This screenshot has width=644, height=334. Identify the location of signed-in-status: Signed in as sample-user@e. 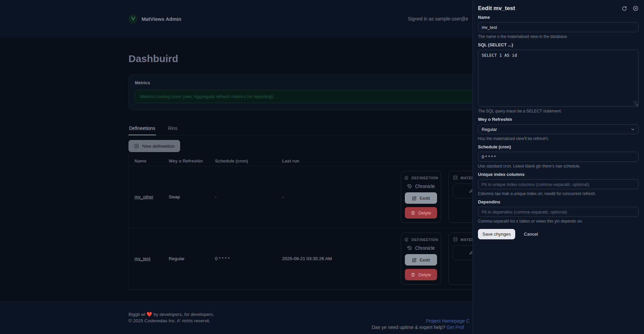
(438, 19).